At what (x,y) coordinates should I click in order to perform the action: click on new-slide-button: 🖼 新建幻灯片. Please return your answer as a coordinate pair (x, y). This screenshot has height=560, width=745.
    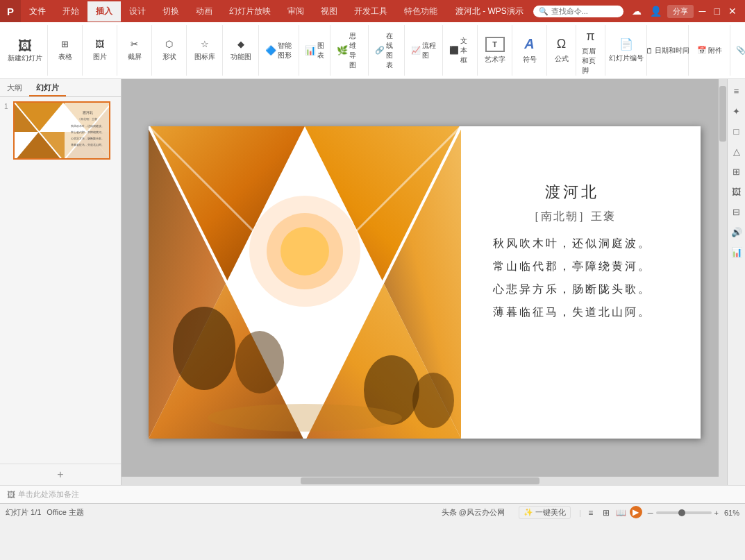
    Looking at the image, I should click on (25, 51).